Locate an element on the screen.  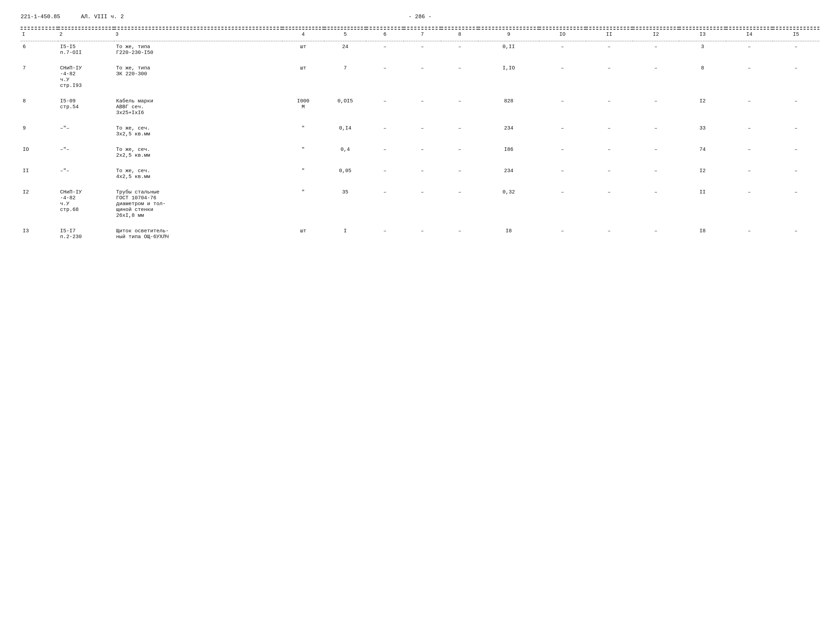
row-6-col-14: – is located at coordinates (749, 174).